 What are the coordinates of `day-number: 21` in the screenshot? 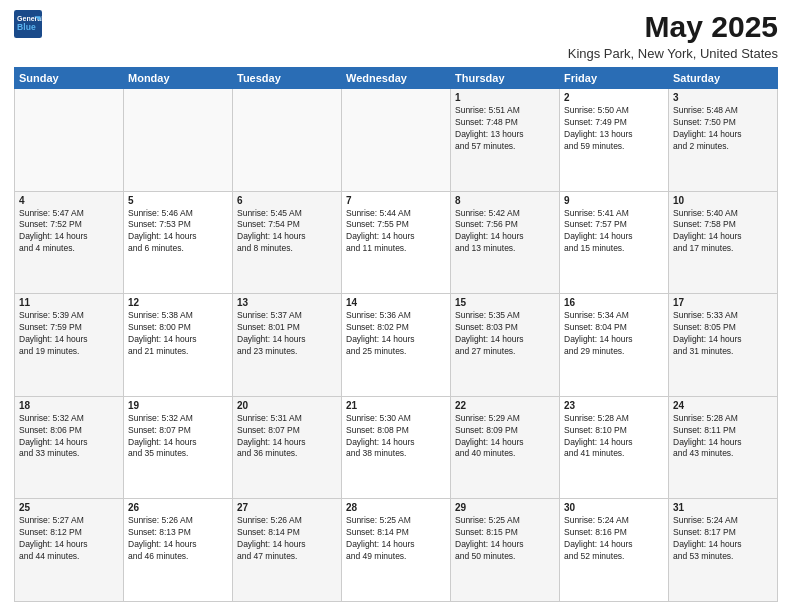 It's located at (396, 406).